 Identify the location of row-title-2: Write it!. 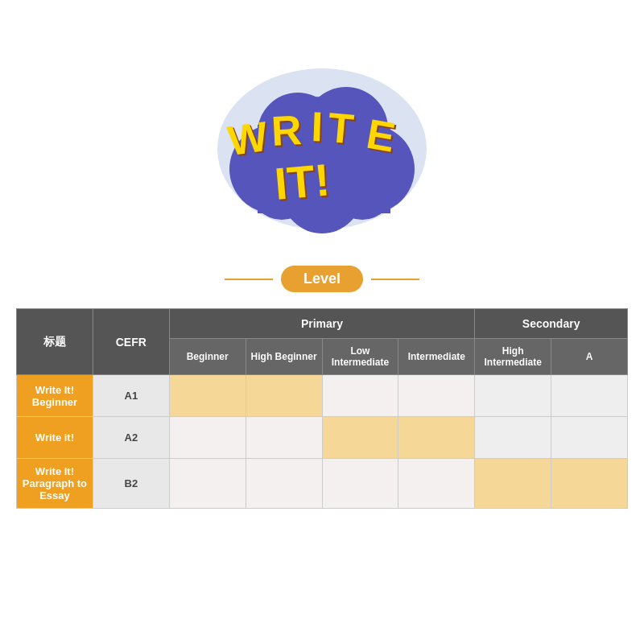
(55, 438).